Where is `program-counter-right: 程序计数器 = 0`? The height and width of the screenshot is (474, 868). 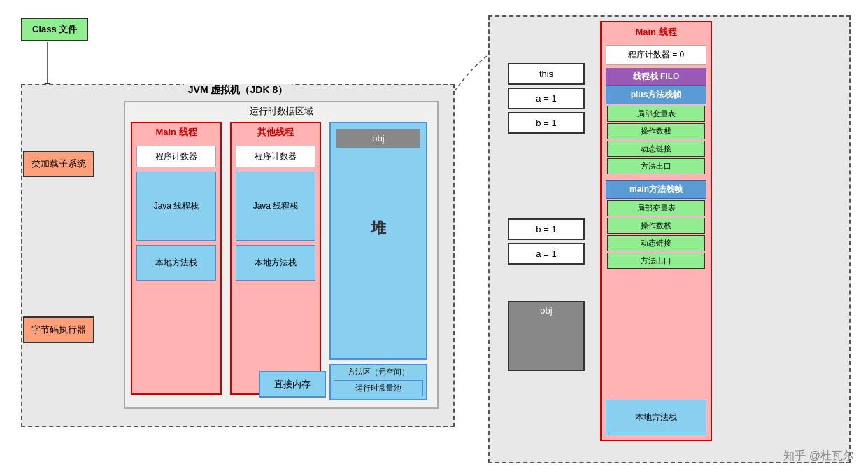 program-counter-right: 程序计数器 = 0 is located at coordinates (656, 55).